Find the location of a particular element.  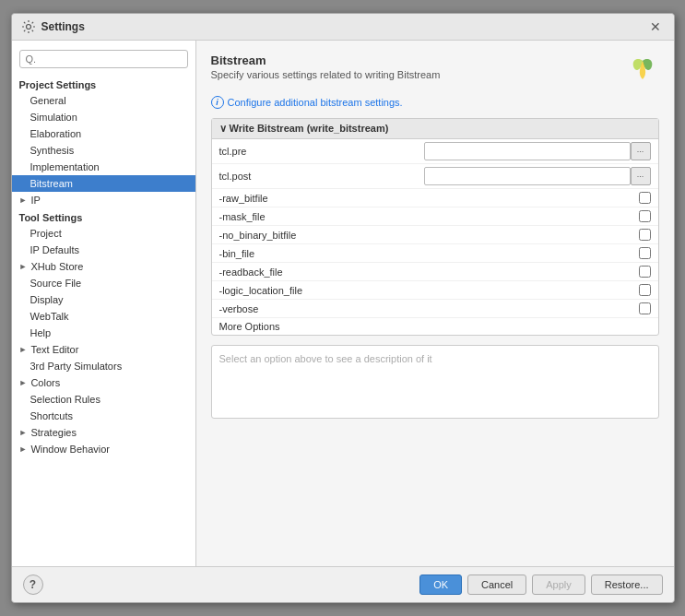

cancel-button: Cancel is located at coordinates (497, 585).